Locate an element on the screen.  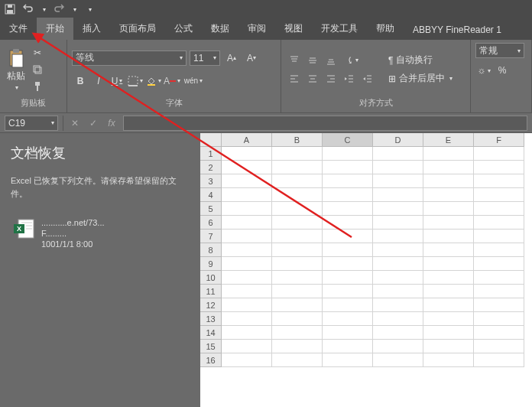
row-header: 12 is located at coordinates (211, 305).